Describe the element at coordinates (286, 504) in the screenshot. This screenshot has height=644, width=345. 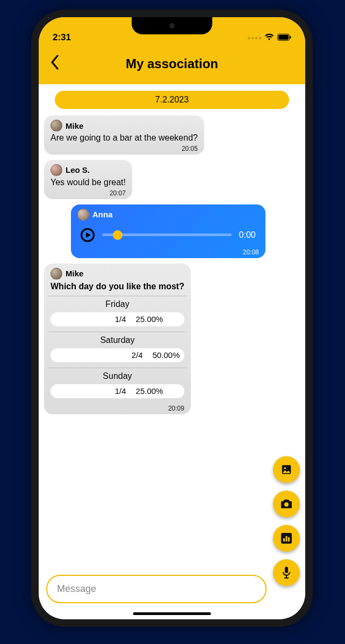
I see `camera-button` at that location.